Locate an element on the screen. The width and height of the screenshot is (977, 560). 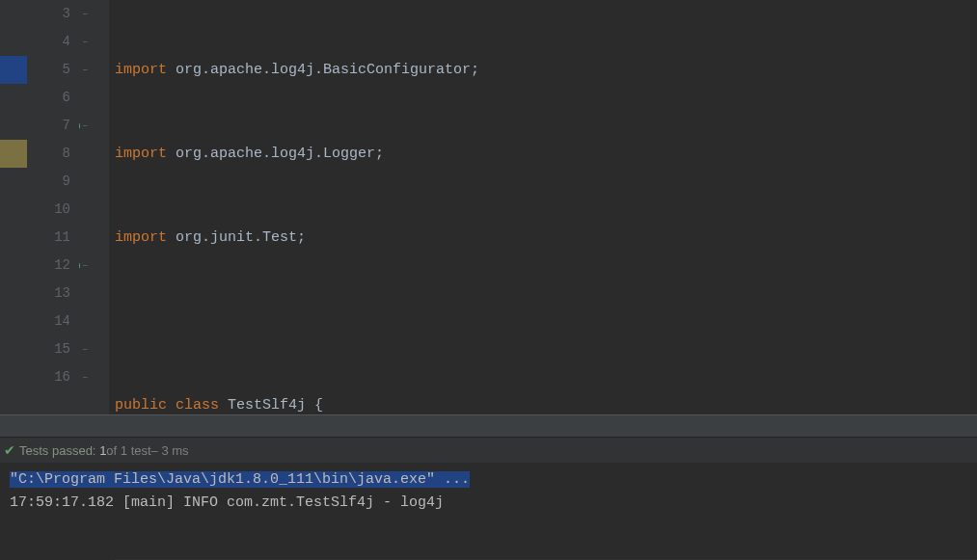
line-number: 8 is located at coordinates (48, 154).